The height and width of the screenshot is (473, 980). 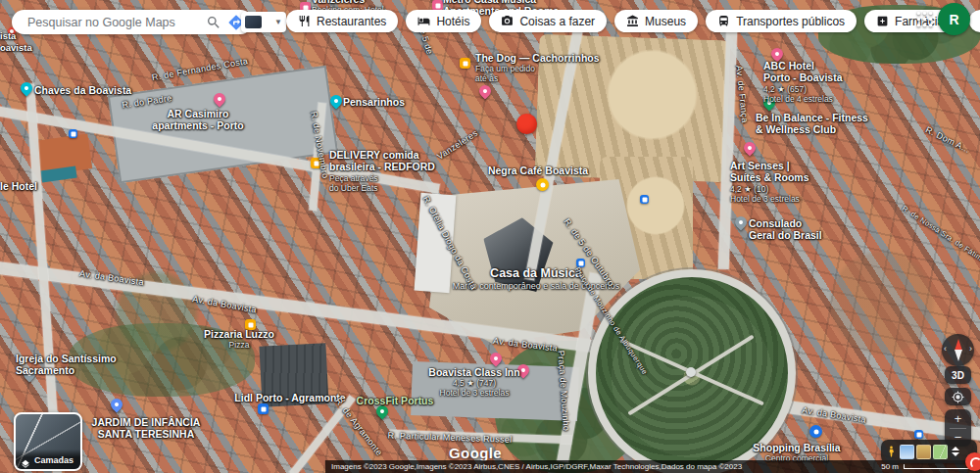 I want to click on label-subline: Faça um pedido, so click(x=537, y=69).